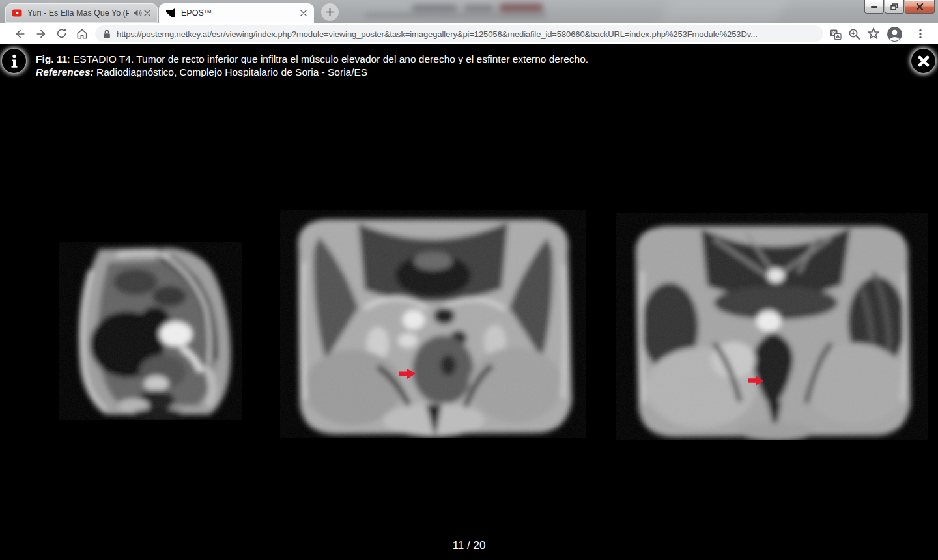  I want to click on menu-dots-icon, so click(920, 34).